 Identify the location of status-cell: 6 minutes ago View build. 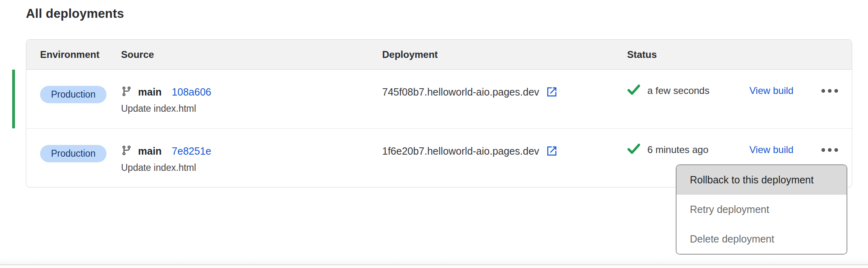
(739, 143).